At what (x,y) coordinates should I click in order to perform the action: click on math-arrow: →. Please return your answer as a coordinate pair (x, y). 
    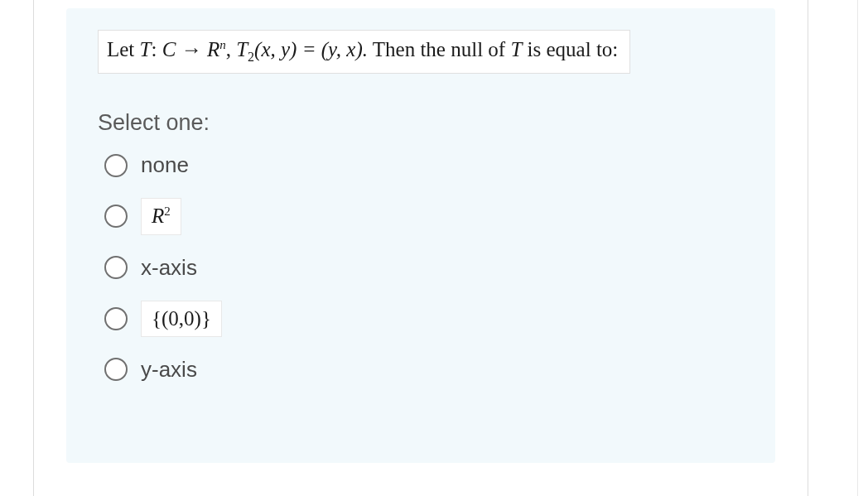
    Looking at the image, I should click on (191, 50).